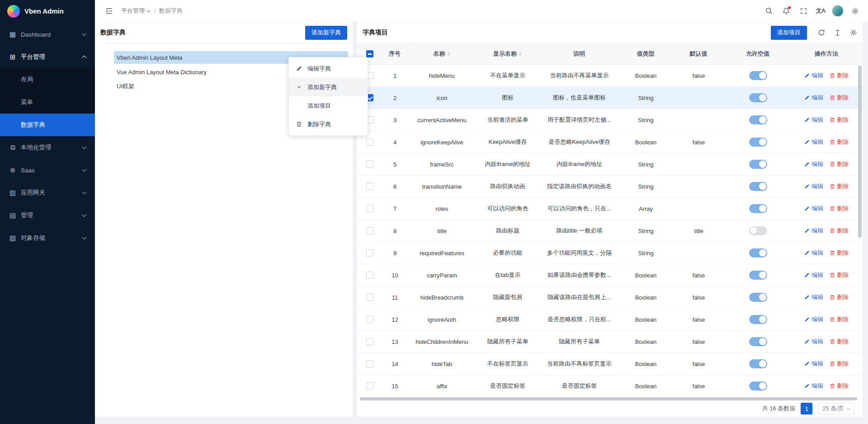 This screenshot has height=424, width=868. Describe the element at coordinates (47, 193) in the screenshot. I see `sidebar-item-gateway: ▥ 应用网关` at that location.